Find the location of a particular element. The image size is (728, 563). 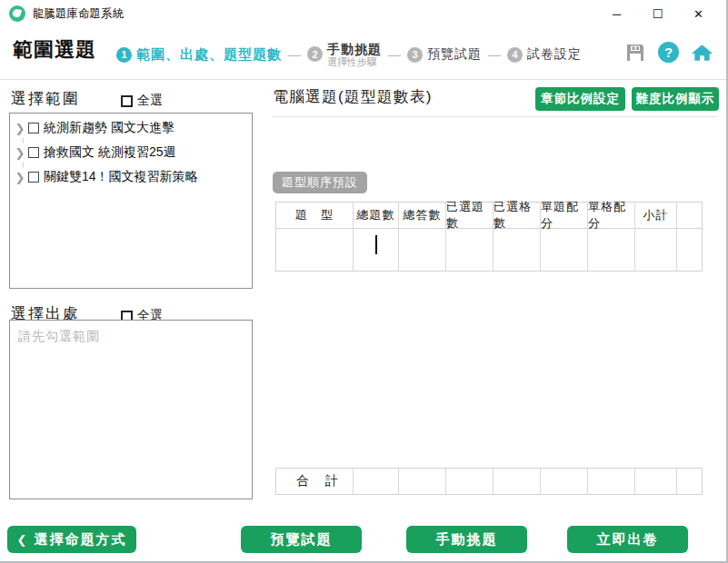

cell-type is located at coordinates (314, 250).